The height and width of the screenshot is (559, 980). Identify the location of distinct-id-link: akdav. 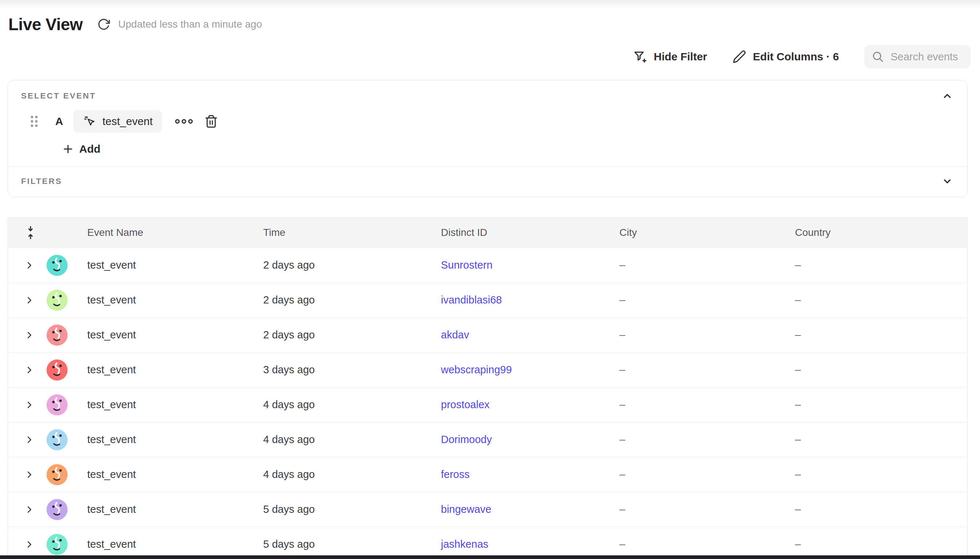
(455, 335).